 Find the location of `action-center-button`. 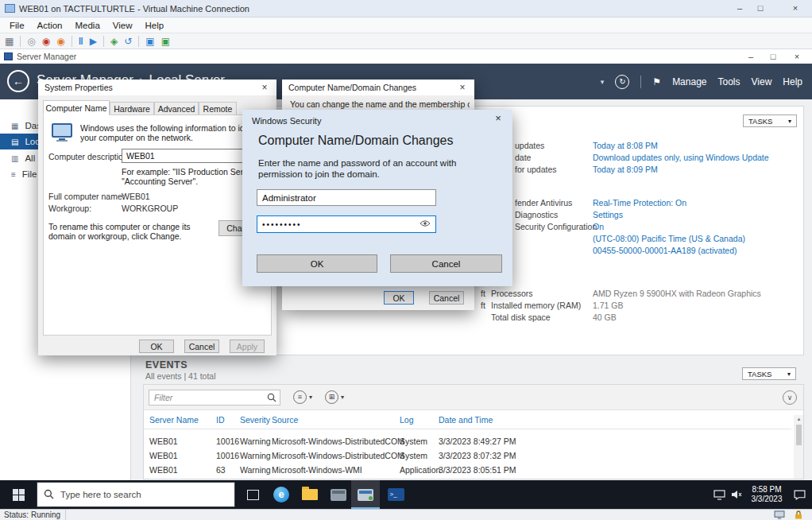

action-center-button is located at coordinates (799, 495).